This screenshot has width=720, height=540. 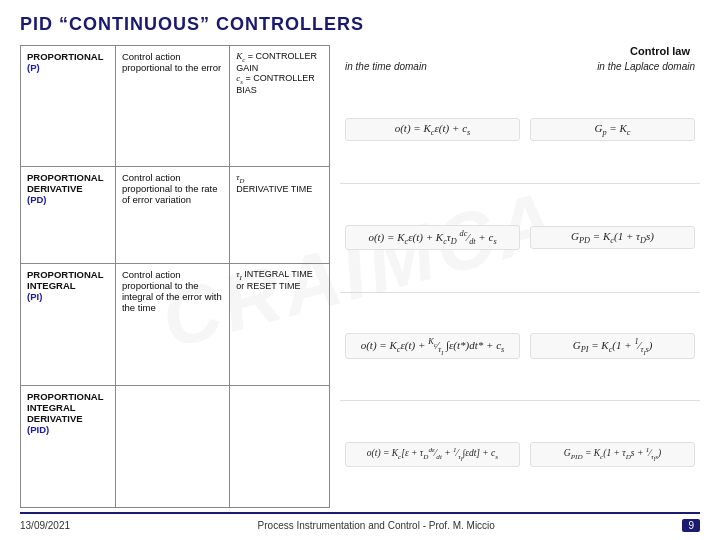 I want to click on time-eq-pd: o(t) = Kcε(t) + KcτD dc⁄dt + cs, so click(x=432, y=238).